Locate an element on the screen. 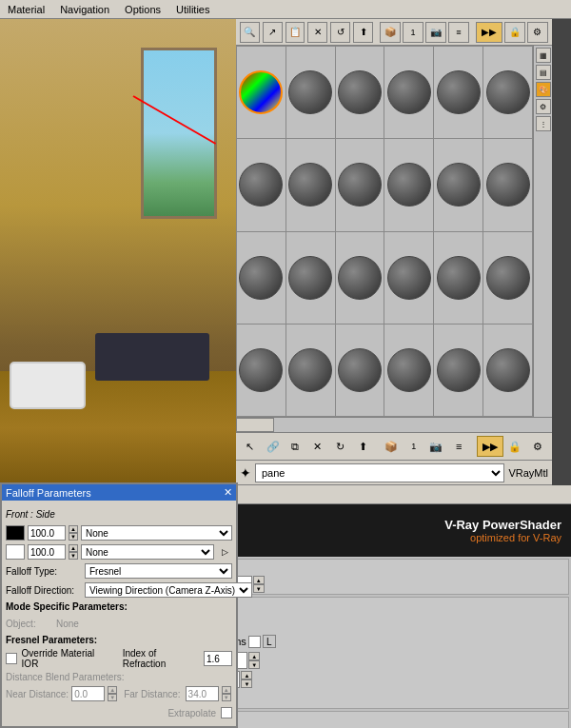 This screenshot has height=728, width=571. index-input is located at coordinates (218, 659).